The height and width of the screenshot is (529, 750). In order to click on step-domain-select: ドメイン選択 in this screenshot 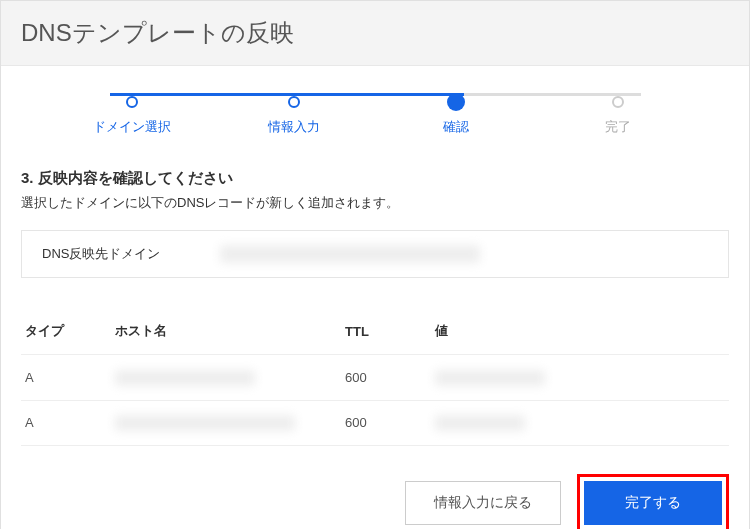, I will do `click(132, 116)`.